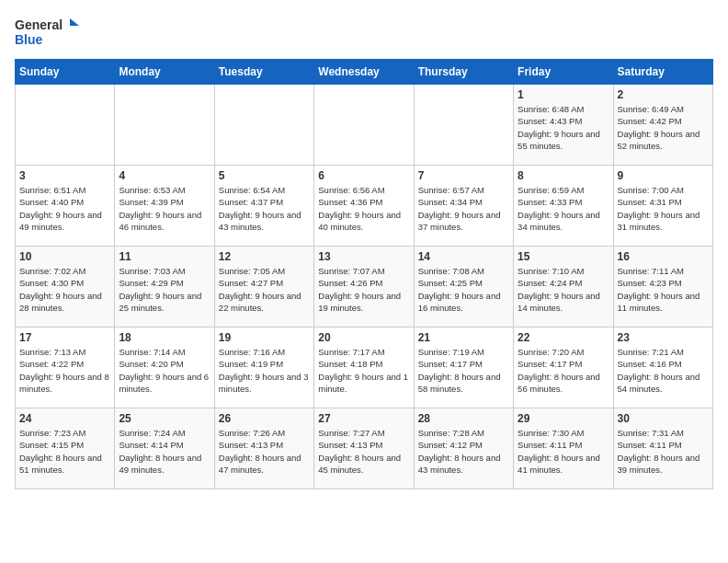  I want to click on day-detail: Sunrise: 6:59 AMSunset: 4:33 PMDaylight:…, so click(563, 208).